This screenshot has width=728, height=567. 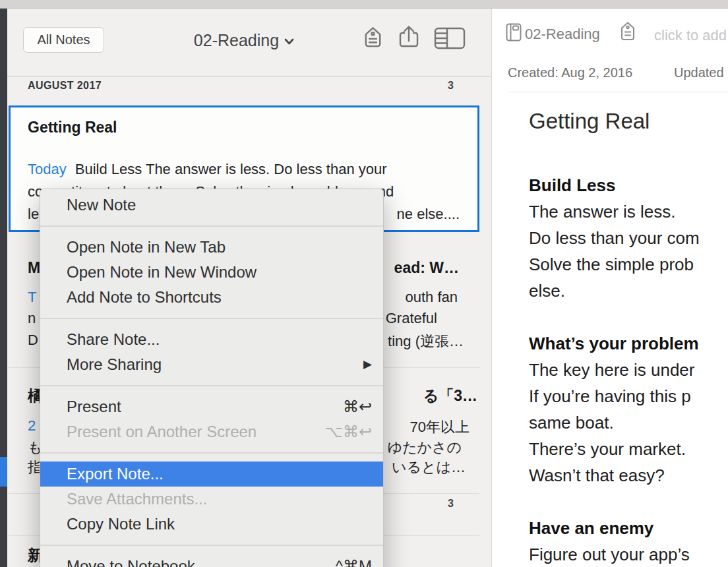 I want to click on menu-item-save-attachments: Save Attachments..., so click(x=212, y=499).